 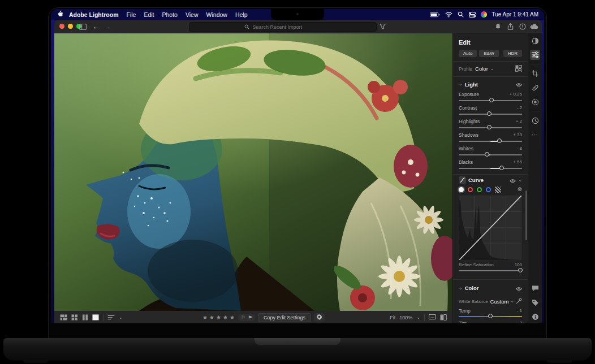 I want to click on menu-help: Help, so click(x=242, y=15).